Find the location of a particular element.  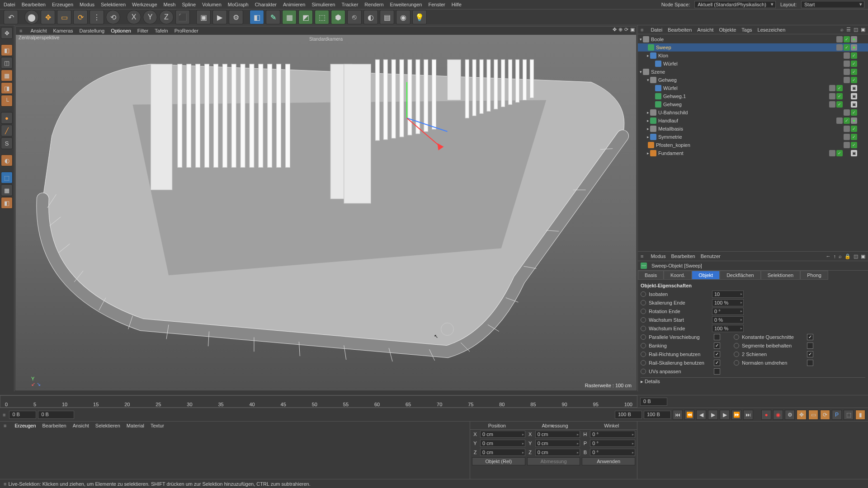

object-name: Sweep is located at coordinates (664, 47).